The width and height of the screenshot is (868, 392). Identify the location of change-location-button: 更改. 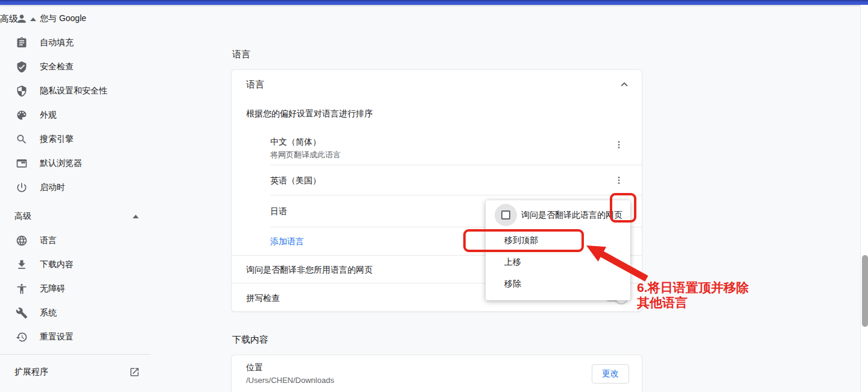
(610, 374).